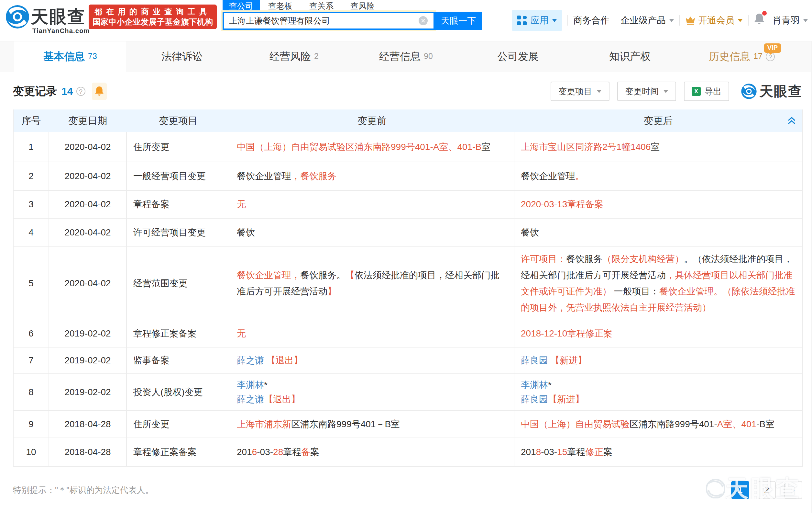  I want to click on cell-before: 中国（上海）自由贸易试验区浦东南路999号401-A室、401-B室, so click(372, 147).